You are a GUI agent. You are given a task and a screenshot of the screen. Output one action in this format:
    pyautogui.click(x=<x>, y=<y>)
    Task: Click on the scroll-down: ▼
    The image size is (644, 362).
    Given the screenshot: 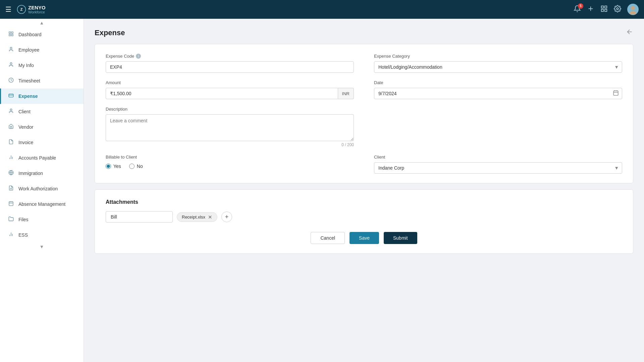 What is the action you would take?
    pyautogui.click(x=42, y=247)
    